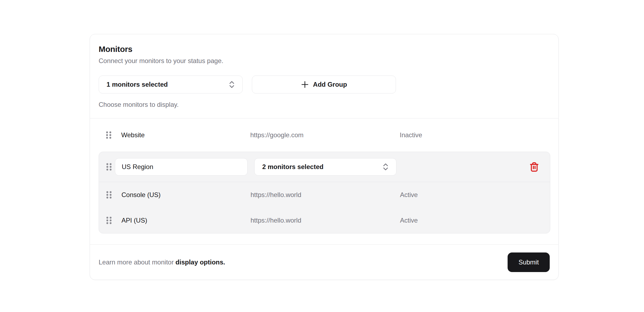  What do you see at coordinates (529, 262) in the screenshot?
I see `submit-button: Submit` at bounding box center [529, 262].